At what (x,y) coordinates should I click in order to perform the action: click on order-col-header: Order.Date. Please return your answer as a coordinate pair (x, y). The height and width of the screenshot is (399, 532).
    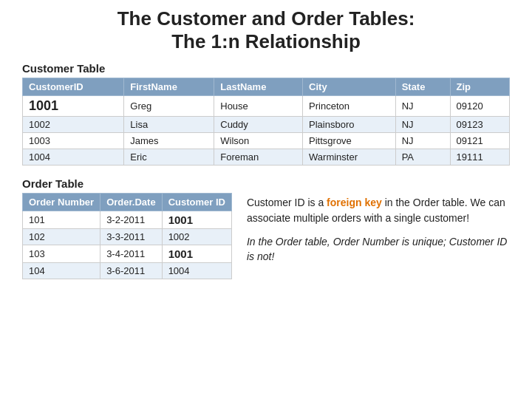
    Looking at the image, I should click on (132, 202).